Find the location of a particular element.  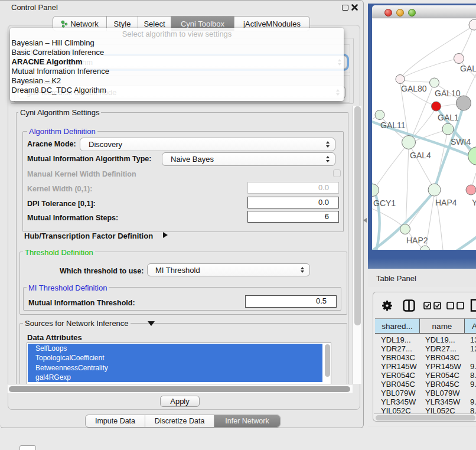

dropdown-item: Dream8 DC_TDC Algorithm is located at coordinates (172, 90).